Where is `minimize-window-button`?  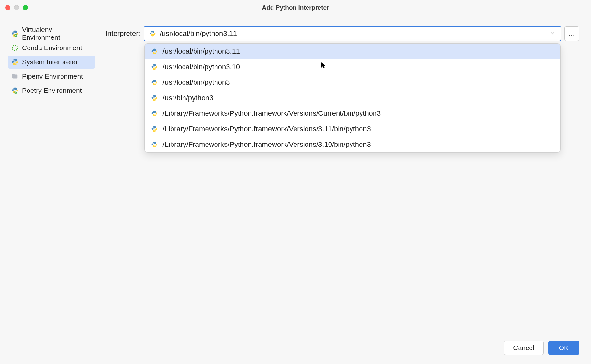
minimize-window-button is located at coordinates (17, 8).